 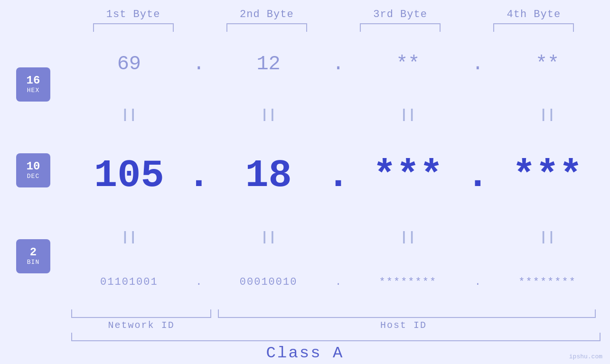 What do you see at coordinates (547, 115) in the screenshot?
I see `eq-cell-4: ||` at bounding box center [547, 115].